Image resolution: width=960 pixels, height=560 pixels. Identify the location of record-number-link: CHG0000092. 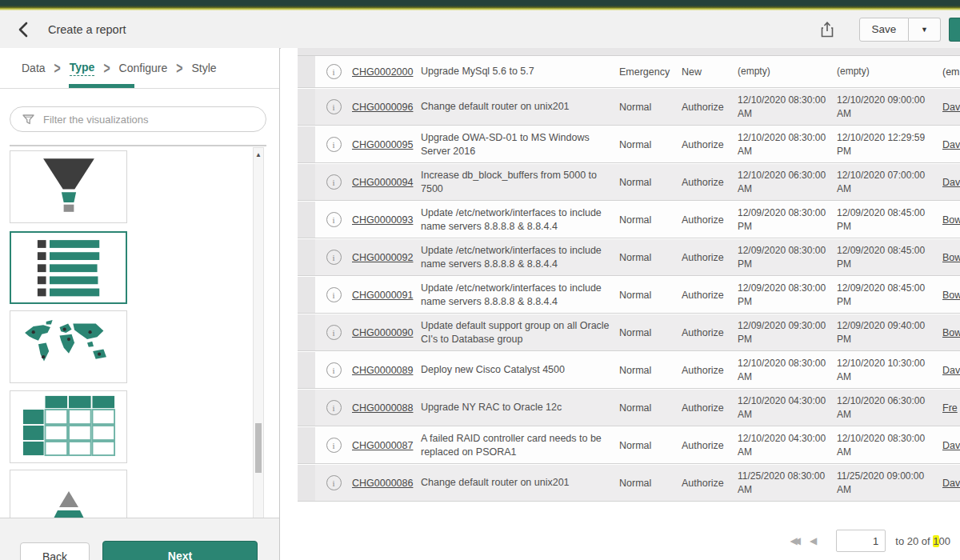
(386, 258).